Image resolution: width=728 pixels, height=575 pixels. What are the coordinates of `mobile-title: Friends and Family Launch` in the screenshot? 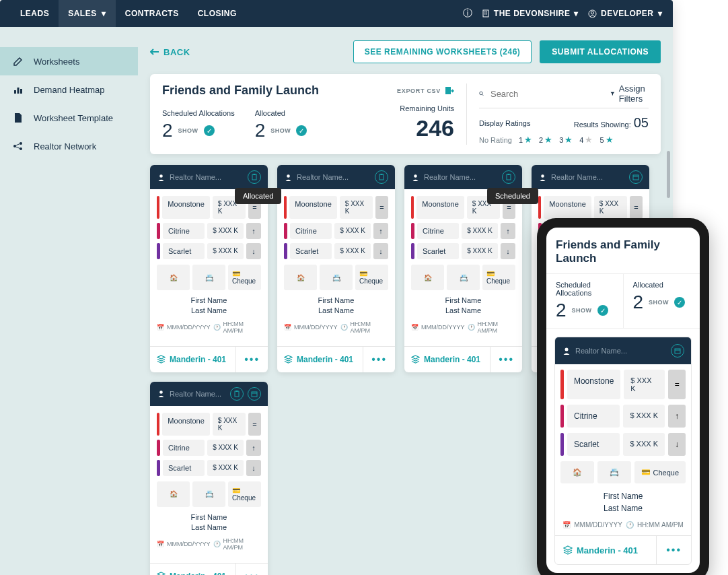 It's located at (623, 252).